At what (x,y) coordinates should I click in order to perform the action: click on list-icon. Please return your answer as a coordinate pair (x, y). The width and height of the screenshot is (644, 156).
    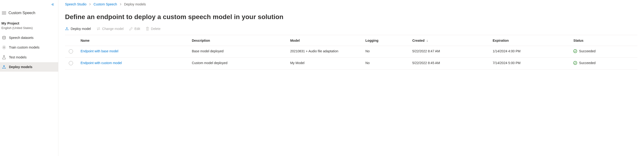
    Looking at the image, I should click on (4, 13).